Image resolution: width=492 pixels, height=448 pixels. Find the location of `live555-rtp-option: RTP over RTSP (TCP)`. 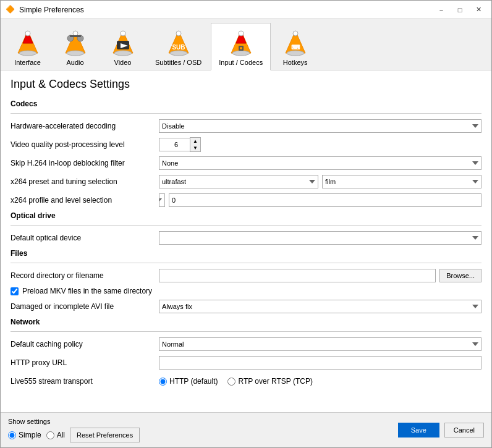

live555-rtp-option: RTP over RTSP (TCP) is located at coordinates (269, 381).